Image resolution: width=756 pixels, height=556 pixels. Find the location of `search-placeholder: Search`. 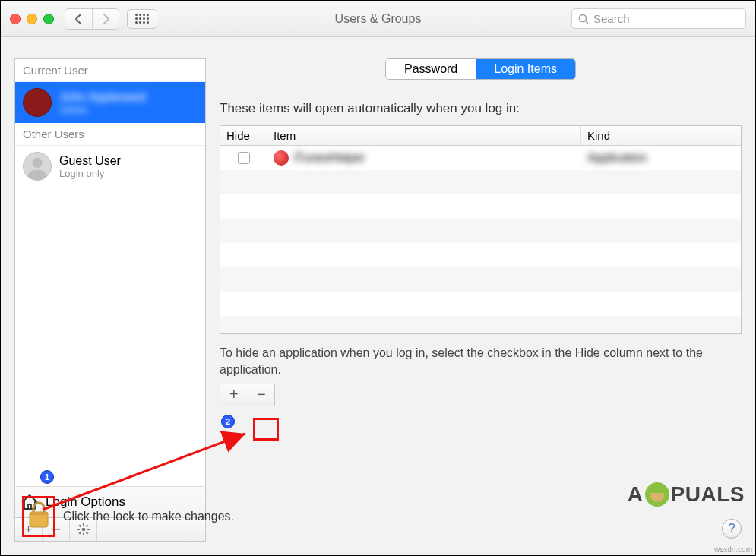

search-placeholder: Search is located at coordinates (612, 18).